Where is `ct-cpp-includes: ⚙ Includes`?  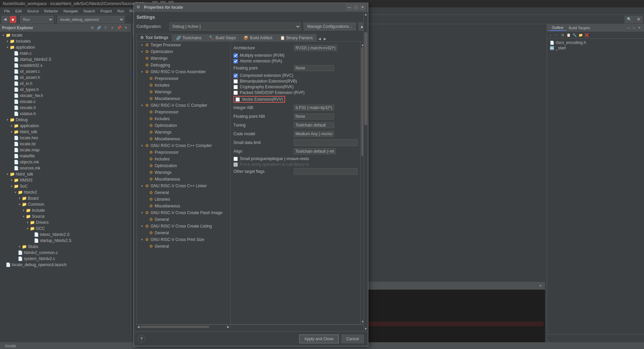 ct-cpp-includes: ⚙ Includes is located at coordinates (184, 159).